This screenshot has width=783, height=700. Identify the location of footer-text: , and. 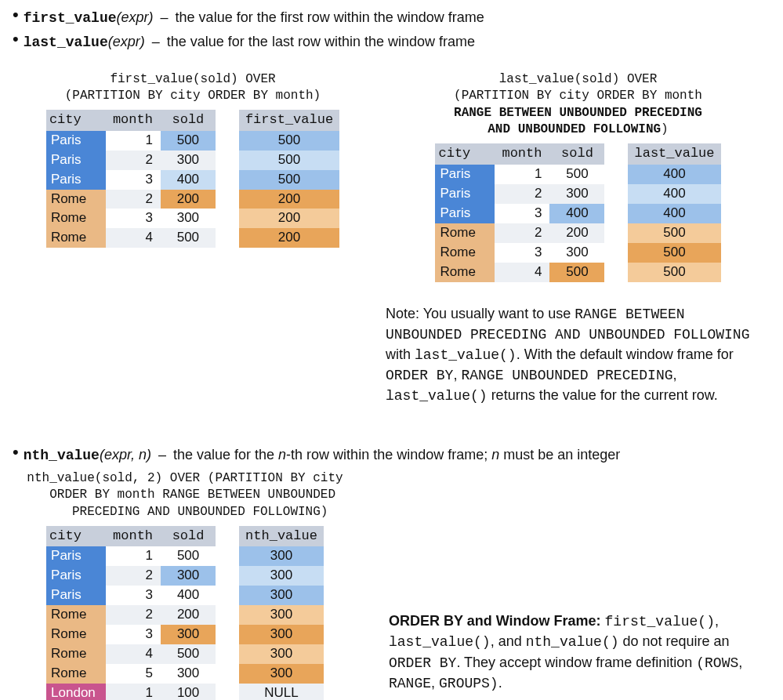
(508, 641).